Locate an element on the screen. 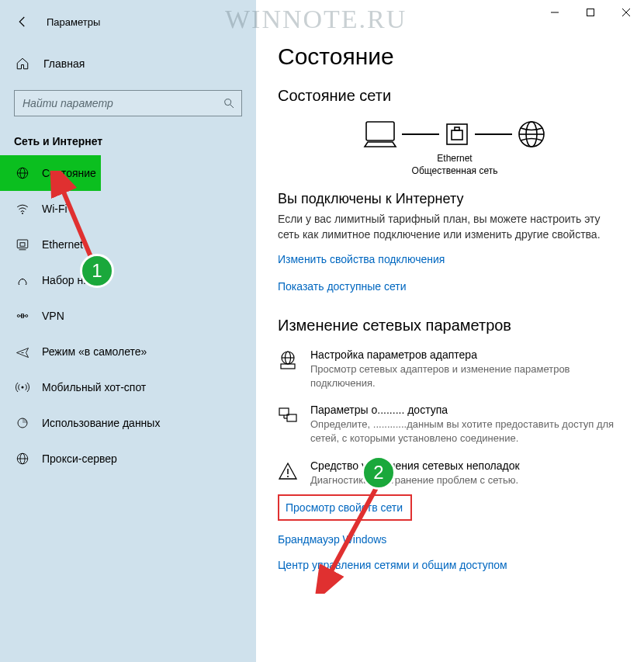  maximize-button is located at coordinates (590, 12).